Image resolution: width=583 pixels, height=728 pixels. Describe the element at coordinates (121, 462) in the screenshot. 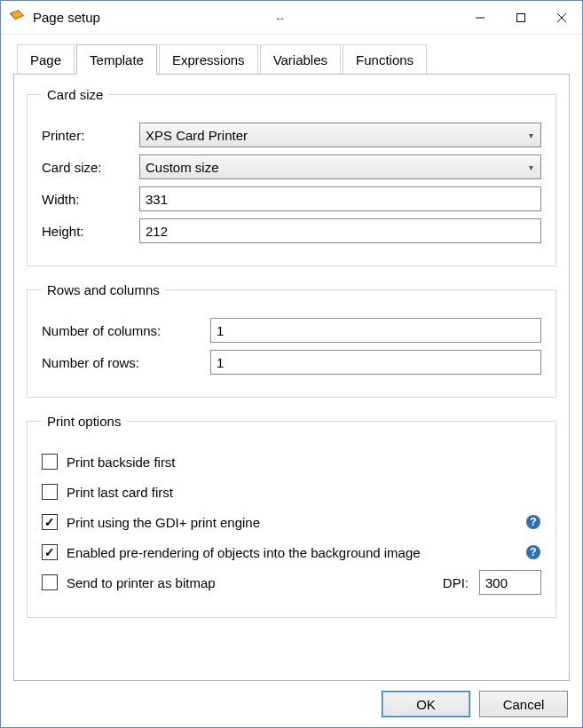

I see `label-backside-first: Print backside first` at that location.